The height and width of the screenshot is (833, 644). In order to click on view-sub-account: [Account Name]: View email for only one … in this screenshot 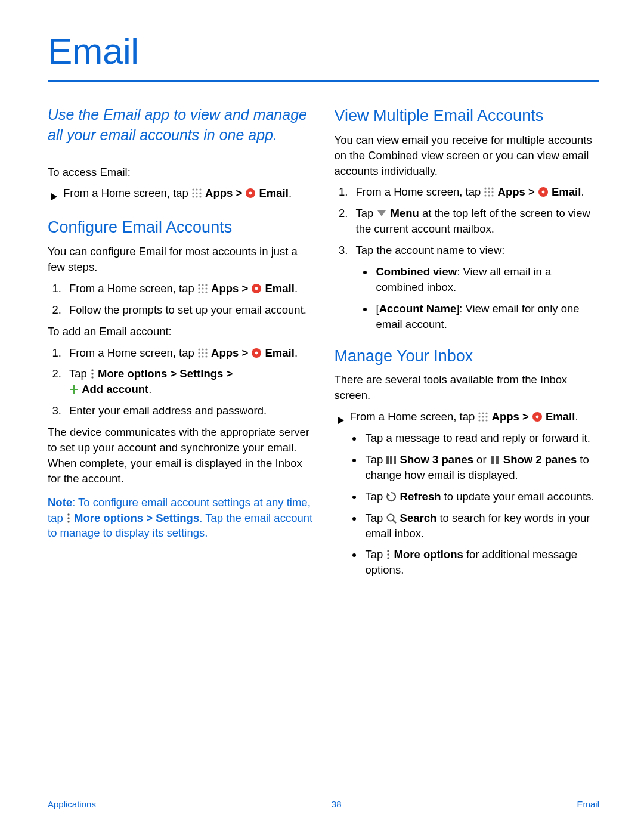, I will do `click(487, 317)`.